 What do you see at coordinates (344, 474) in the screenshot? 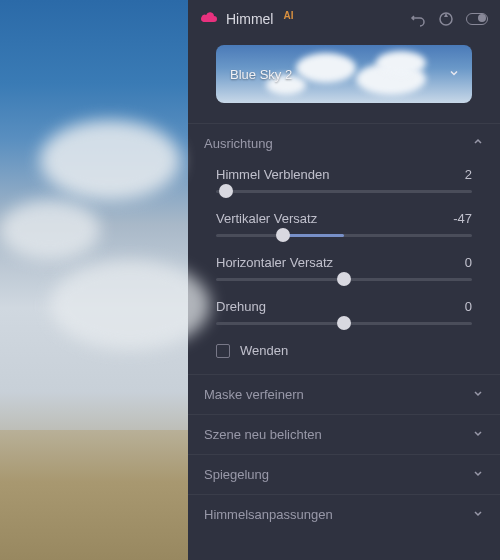
I see `section-spiegelung: Spiegelung` at bounding box center [344, 474].